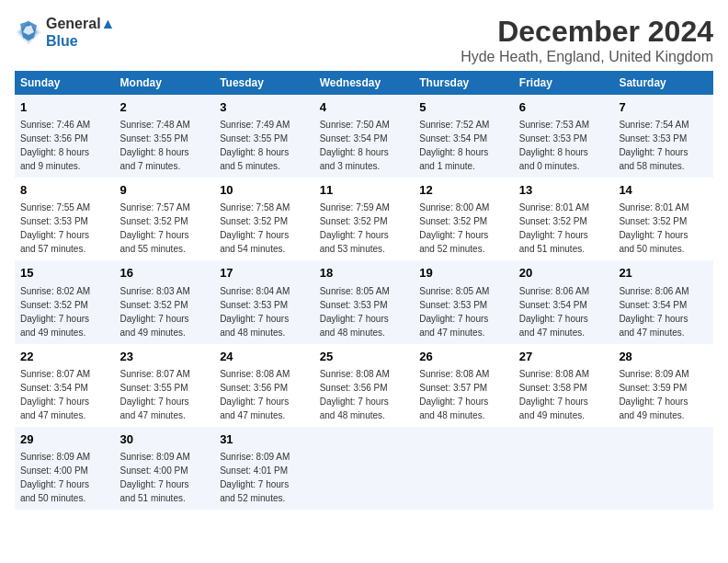  What do you see at coordinates (155, 228) in the screenshot?
I see `day-info: Sunrise: 7:57 AM Sunset: 3:52 PM Dayligh…` at bounding box center [155, 228].